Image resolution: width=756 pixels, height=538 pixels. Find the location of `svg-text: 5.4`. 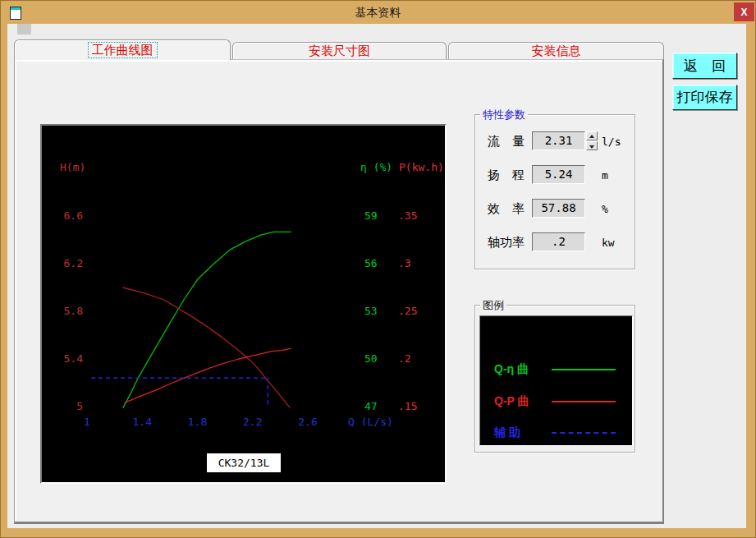

svg-text: 5.4 is located at coordinates (74, 358).